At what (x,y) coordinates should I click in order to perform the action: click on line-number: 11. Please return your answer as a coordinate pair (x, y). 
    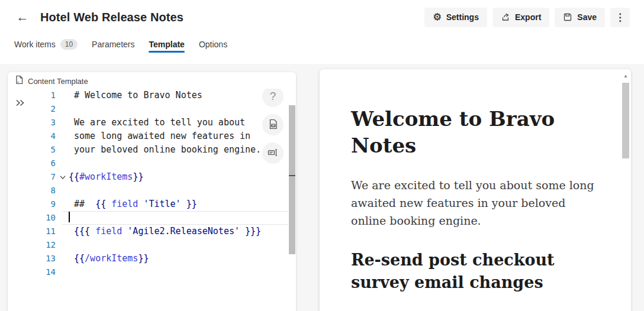
    Looking at the image, I should click on (46, 232).